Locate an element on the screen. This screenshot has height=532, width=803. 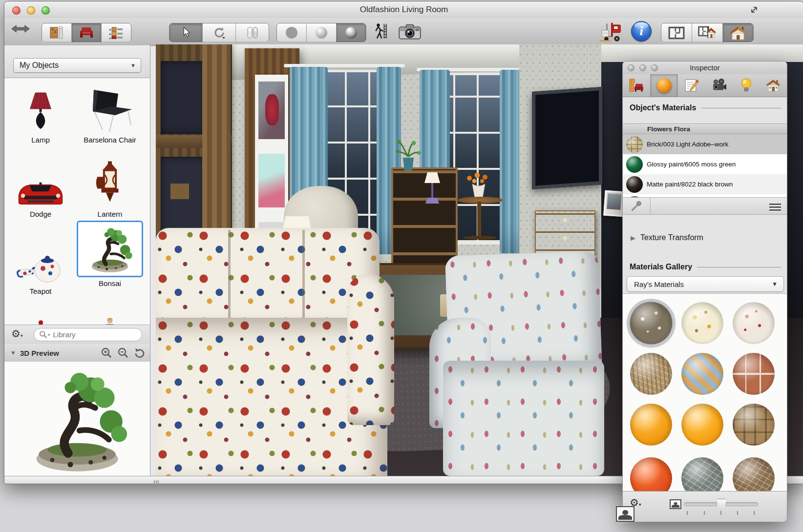
object-label: Dodge is located at coordinates (41, 214).